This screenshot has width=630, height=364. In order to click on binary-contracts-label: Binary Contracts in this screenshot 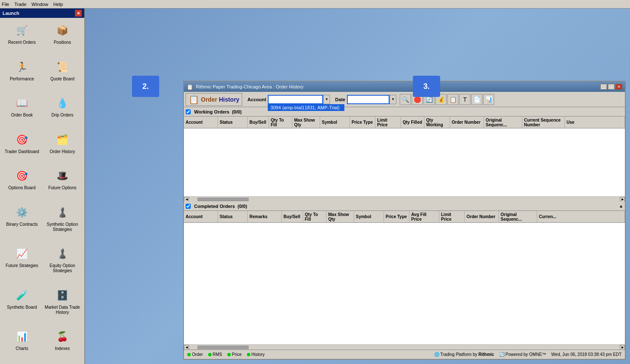, I will do `click(22, 225)`.